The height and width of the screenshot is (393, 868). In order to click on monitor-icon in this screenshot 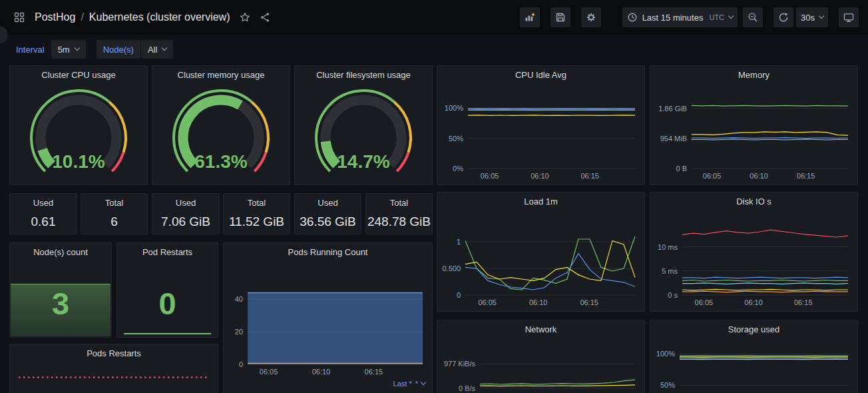, I will do `click(849, 17)`.